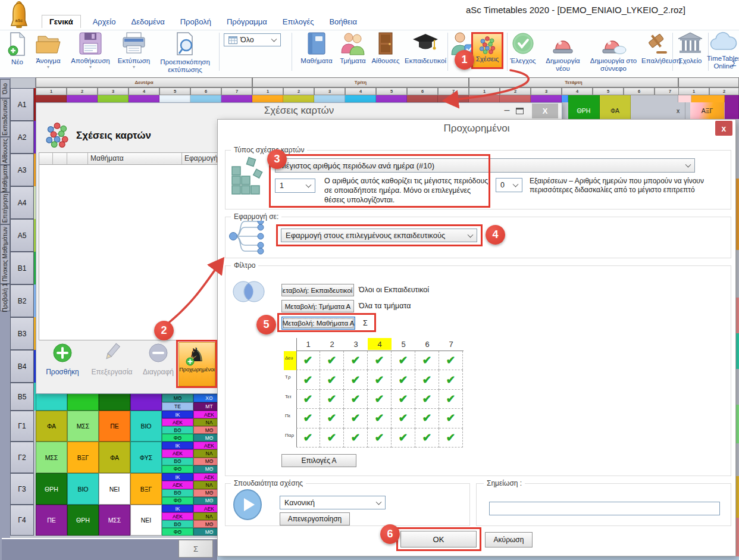 This screenshot has height=560, width=739. Describe the element at coordinates (290, 361) in the screenshot. I see `grid-row-header-Δευ: Δευ` at that location.